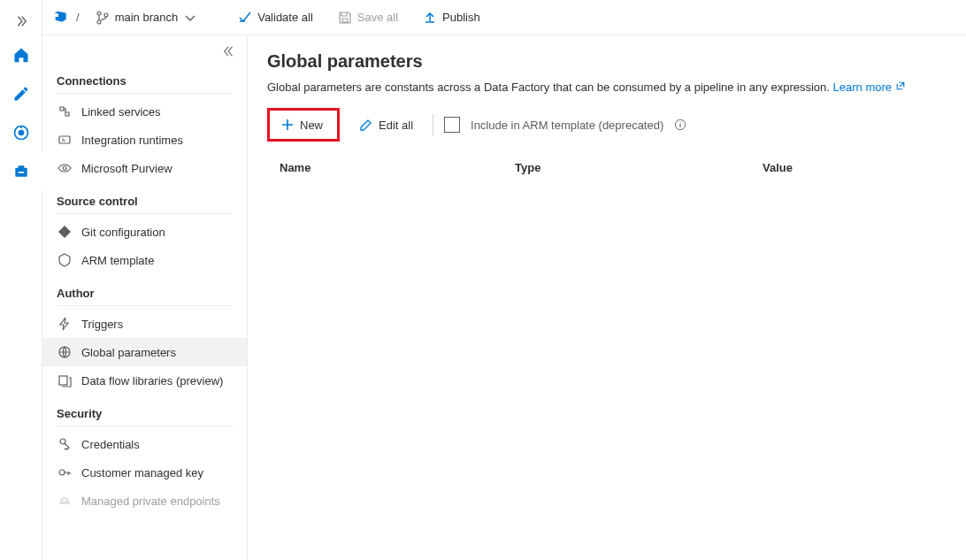 This screenshot has width=966, height=560. Describe the element at coordinates (147, 18) in the screenshot. I see `branch-selector: main branch` at that location.